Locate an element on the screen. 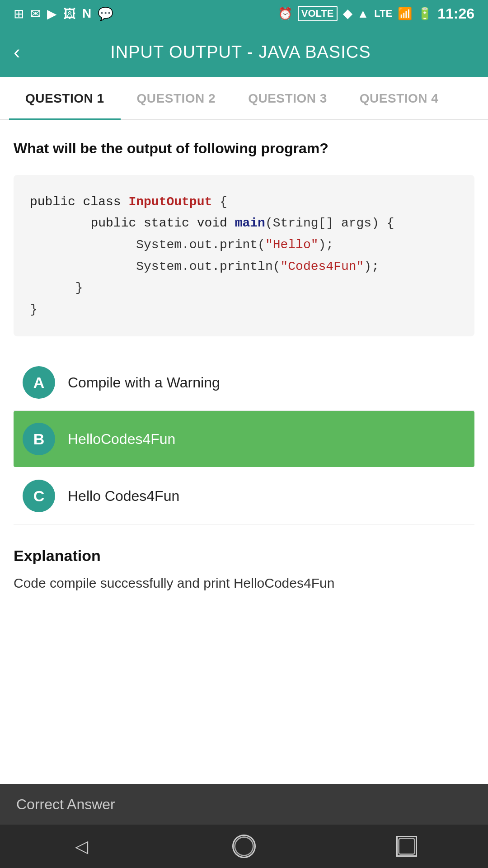  code-line-1: public class InputOutput { is located at coordinates (244, 202).